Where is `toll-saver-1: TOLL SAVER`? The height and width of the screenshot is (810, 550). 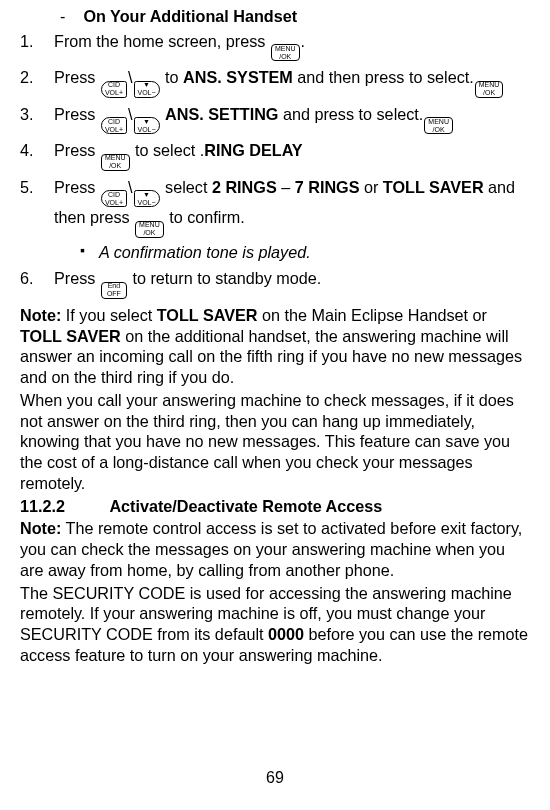
toll-saver-1: TOLL SAVER is located at coordinates (208, 315).